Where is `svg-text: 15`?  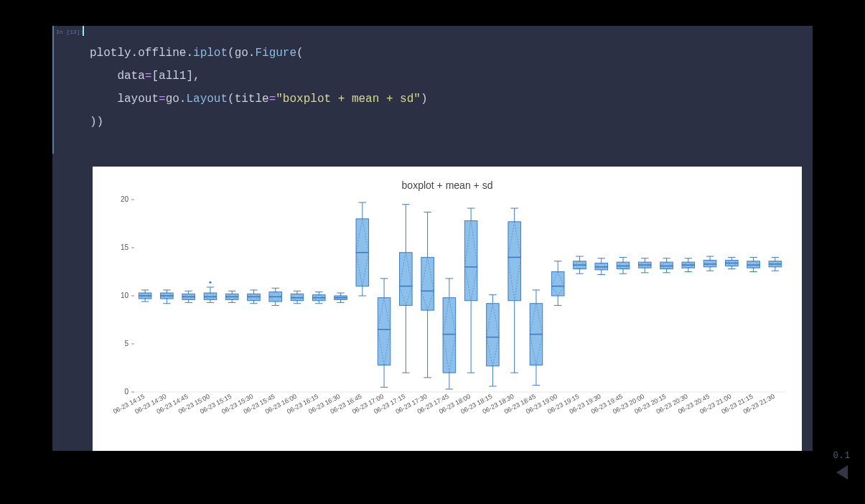
svg-text: 15 is located at coordinates (125, 247).